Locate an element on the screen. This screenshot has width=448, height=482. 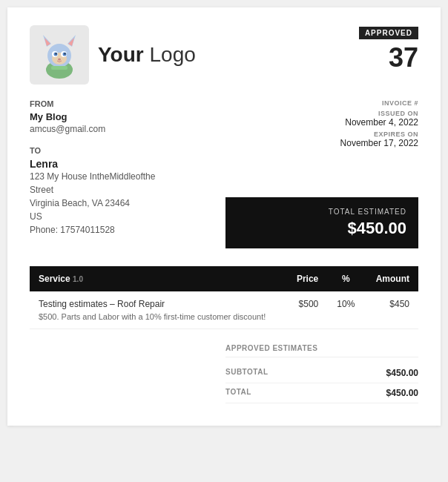
col-service: Service 1.0 is located at coordinates (157, 279).